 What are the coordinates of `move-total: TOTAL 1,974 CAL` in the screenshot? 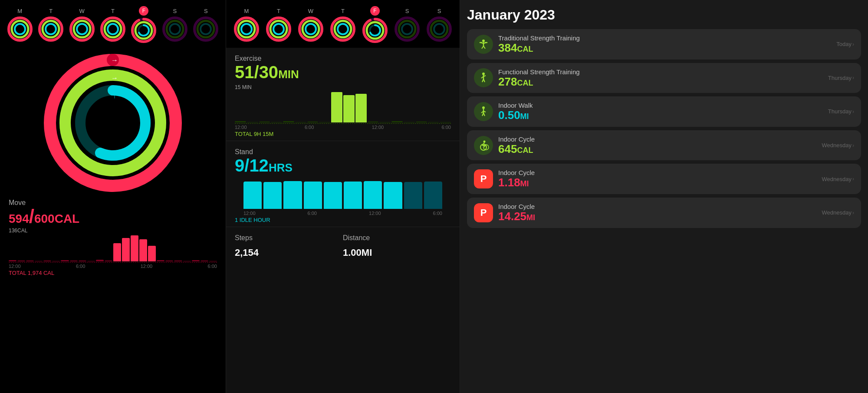 It's located at (113, 273).